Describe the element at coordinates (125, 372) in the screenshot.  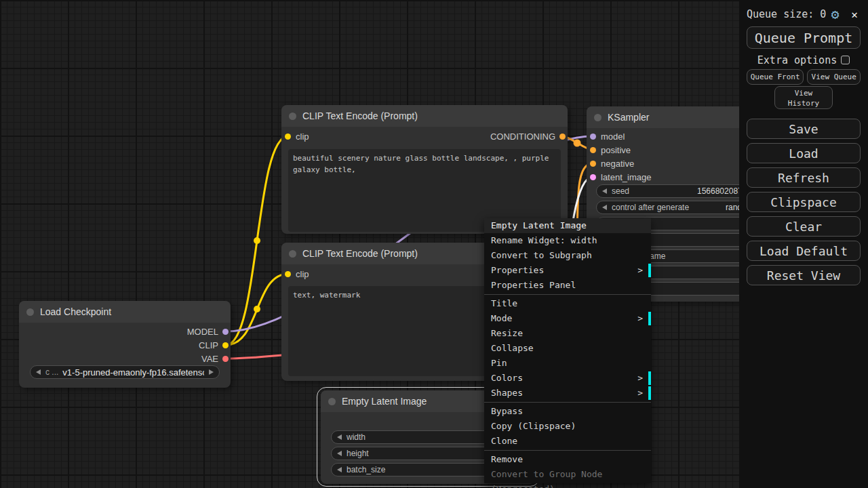
I see `ckpt-name-combo-widget: c ... v1-5-pruned-emaonly-fp16.safetenso…` at that location.